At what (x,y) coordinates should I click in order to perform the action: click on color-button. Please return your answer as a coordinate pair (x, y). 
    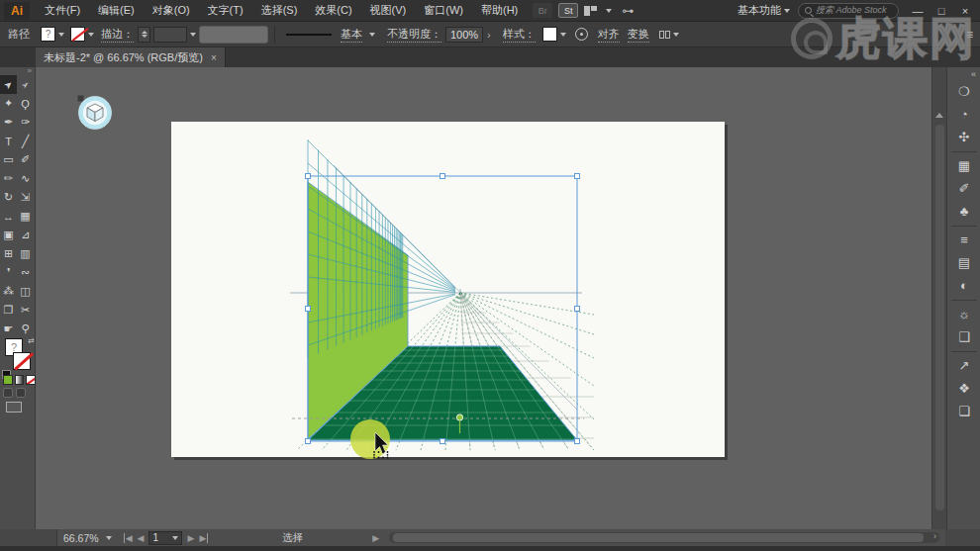
    Looking at the image, I should click on (8, 380).